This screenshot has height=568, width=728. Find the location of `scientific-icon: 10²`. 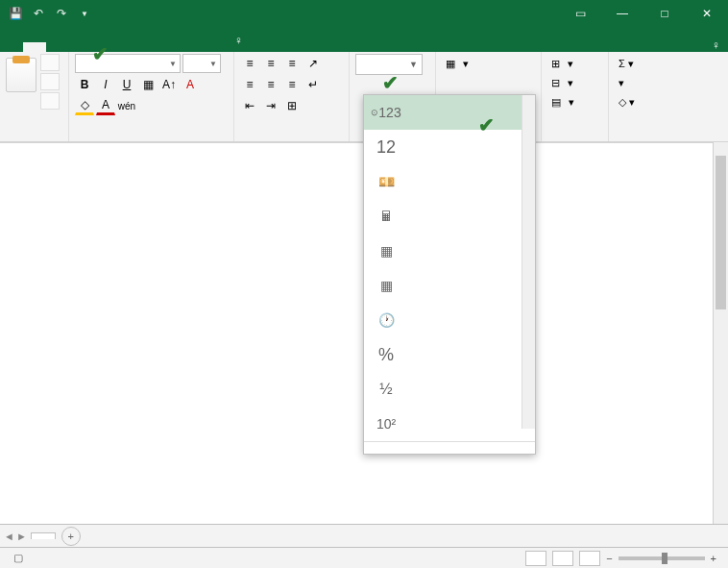

scientific-icon: 10² is located at coordinates (386, 424).